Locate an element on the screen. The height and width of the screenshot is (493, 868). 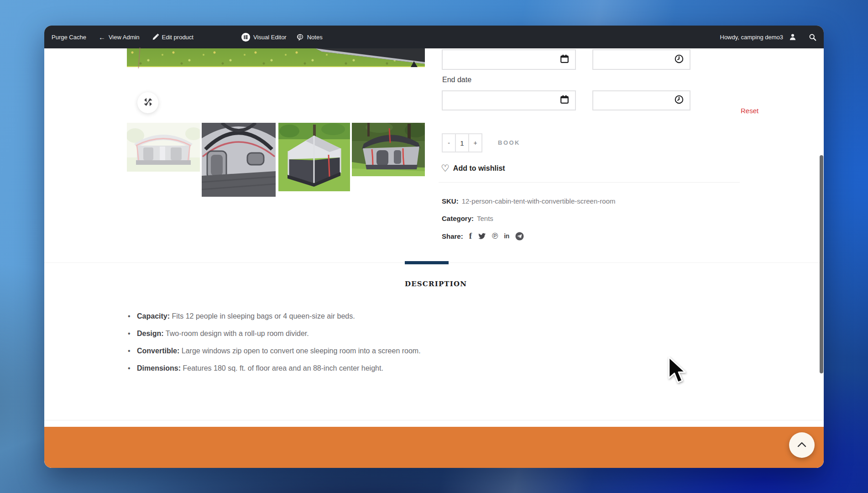
wishlist-divider is located at coordinates (589, 183).